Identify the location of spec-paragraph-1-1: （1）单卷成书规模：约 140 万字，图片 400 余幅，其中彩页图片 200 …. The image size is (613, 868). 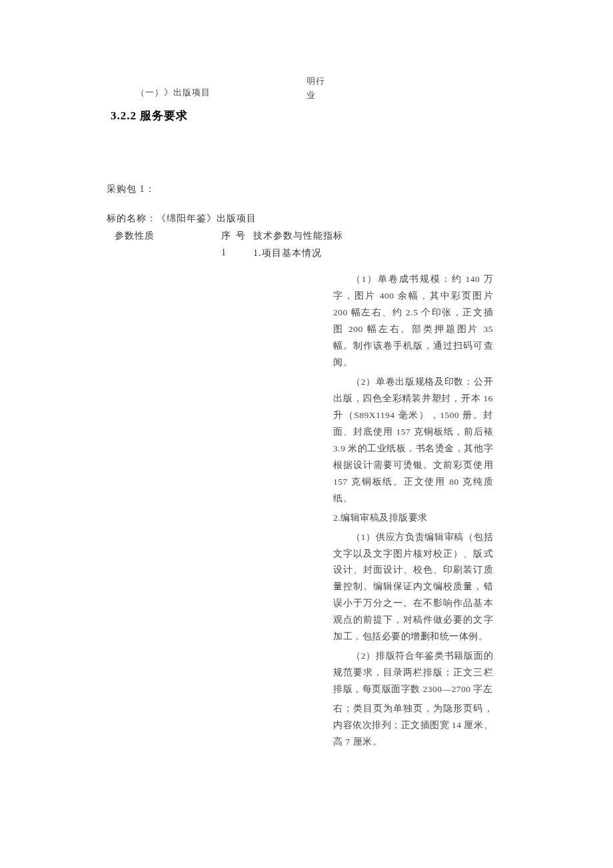
(413, 321).